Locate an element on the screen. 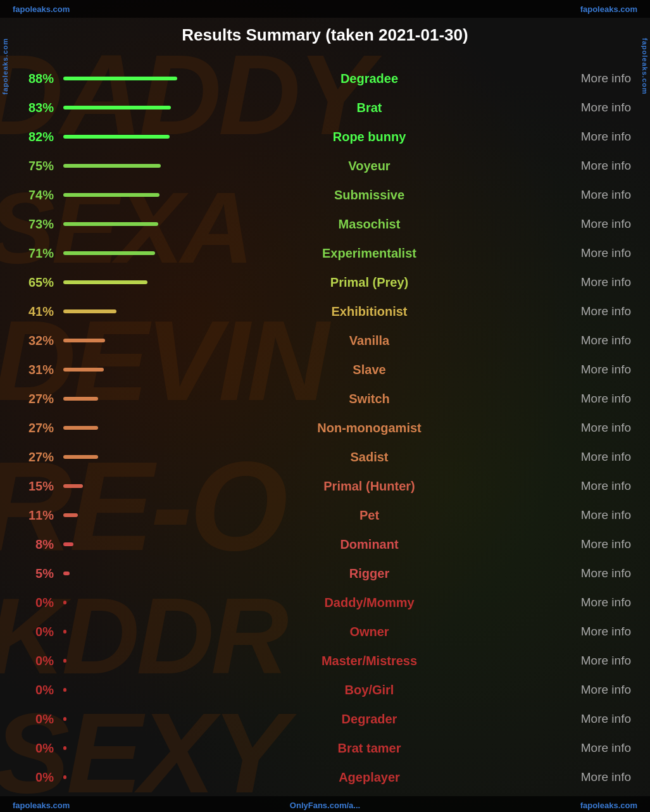  label-cell: Vanilla is located at coordinates (370, 340).